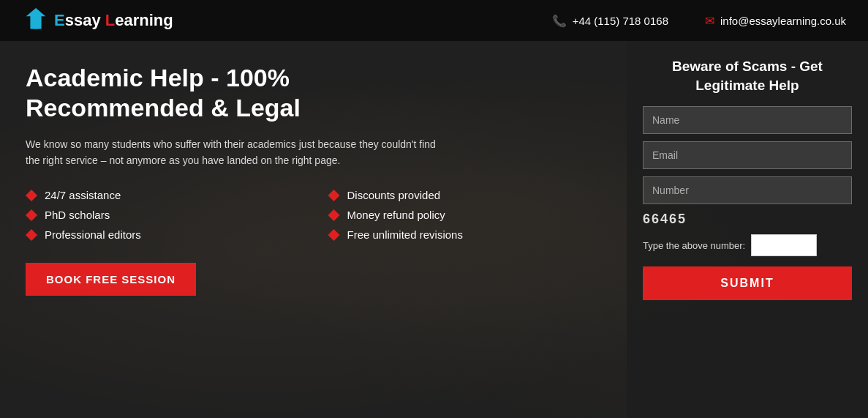 The height and width of the screenshot is (418, 868). I want to click on feature-label-4: Money refund policy, so click(396, 215).